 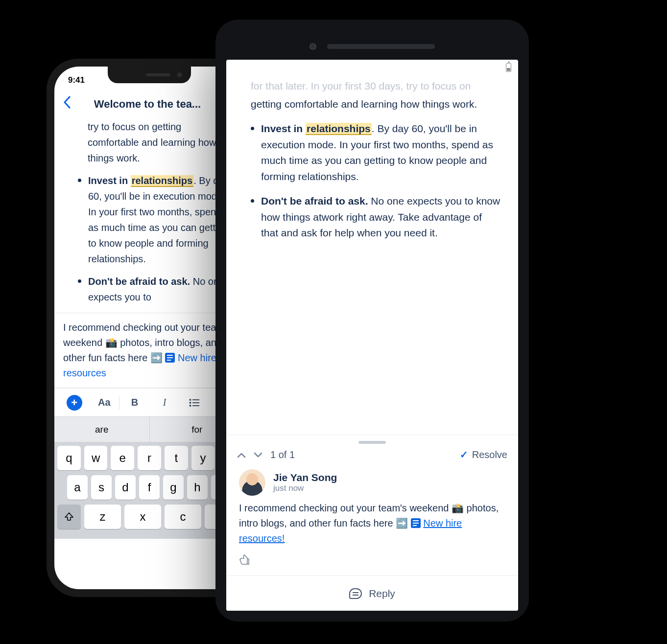 What do you see at coordinates (508, 68) in the screenshot?
I see `battery-icon` at bounding box center [508, 68].